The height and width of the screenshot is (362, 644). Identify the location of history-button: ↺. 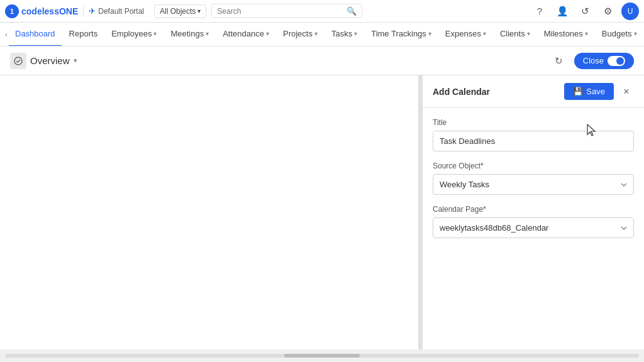
(585, 11).